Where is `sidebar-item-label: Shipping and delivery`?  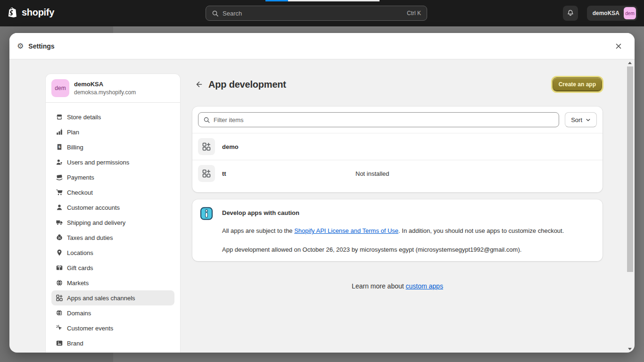
sidebar-item-label: Shipping and delivery is located at coordinates (96, 222).